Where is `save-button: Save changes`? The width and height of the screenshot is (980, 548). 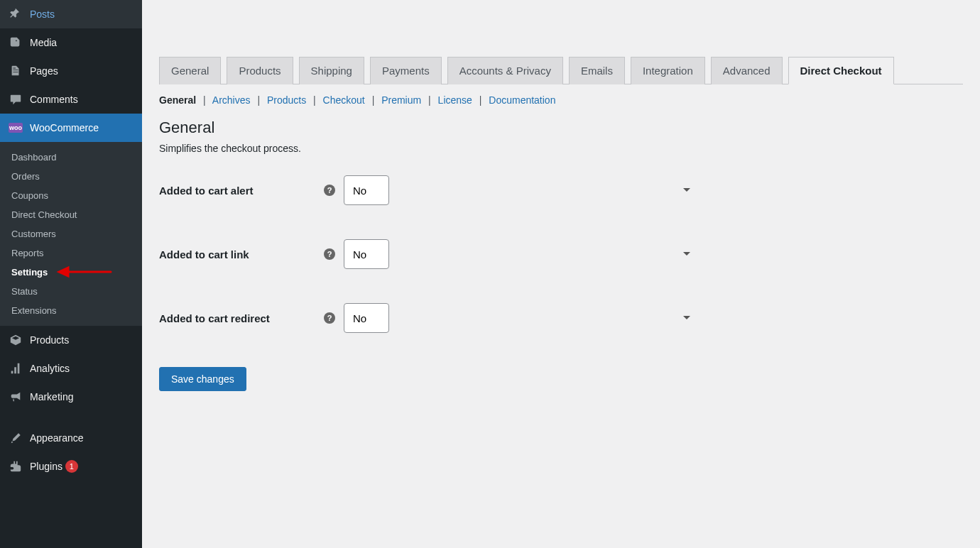
save-button: Save changes is located at coordinates (203, 379).